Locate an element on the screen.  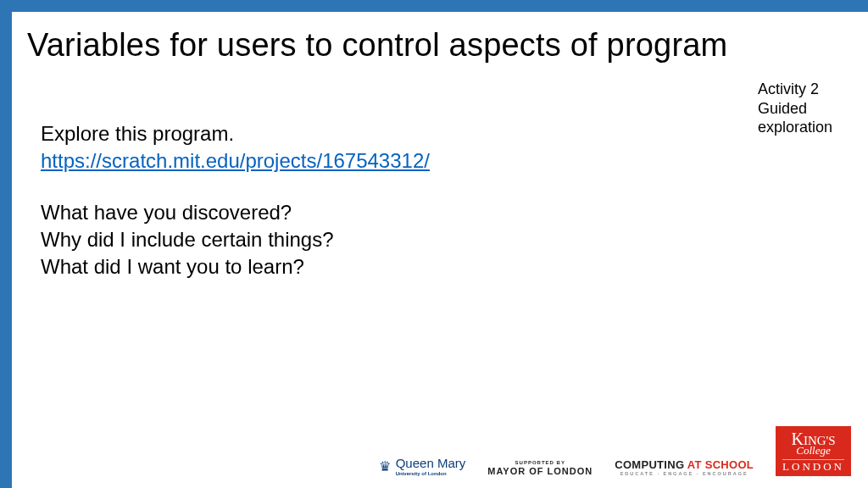
queen-mary-logo: ♛ Queen Mary University of London is located at coordinates (422, 466).